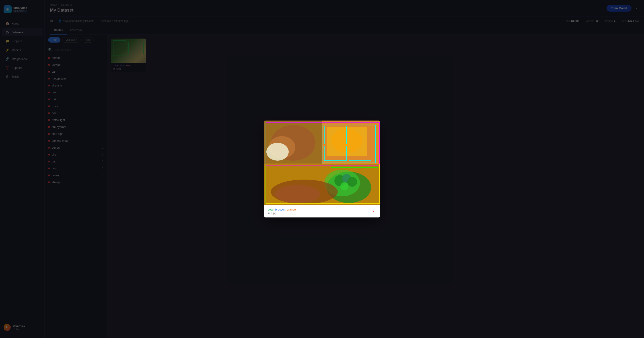  I want to click on modal-info: bowl, broccoli, orange im1.jpg ×, so click(322, 211).